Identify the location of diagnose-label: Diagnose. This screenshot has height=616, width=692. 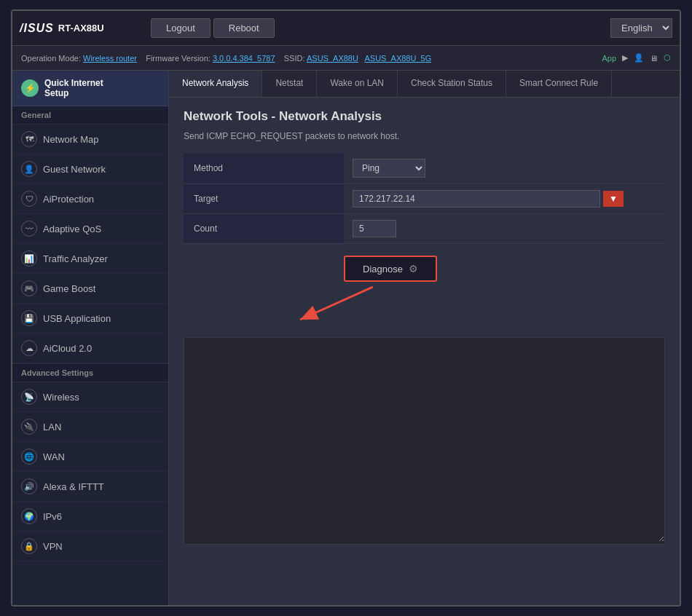
(383, 269).